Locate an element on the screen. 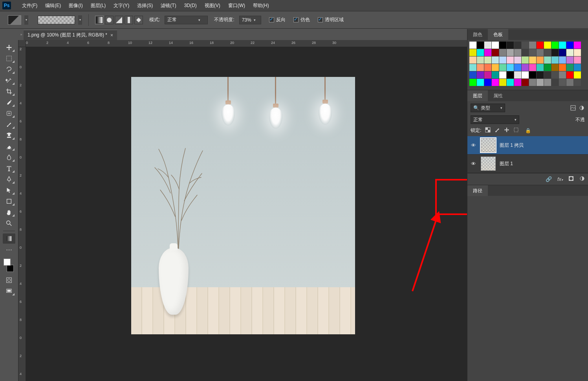 This screenshot has height=381, width=588. layer-thumbnail is located at coordinates (488, 145).